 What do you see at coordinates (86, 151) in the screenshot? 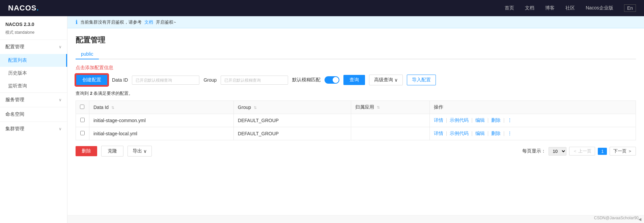
I see `delete-button: 删除` at bounding box center [86, 151].